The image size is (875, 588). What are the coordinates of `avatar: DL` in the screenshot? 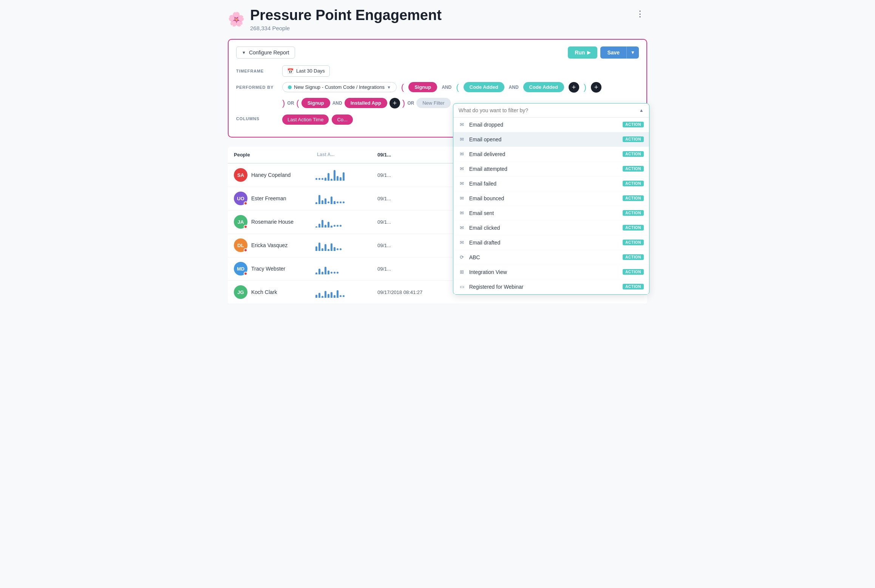 It's located at (241, 245).